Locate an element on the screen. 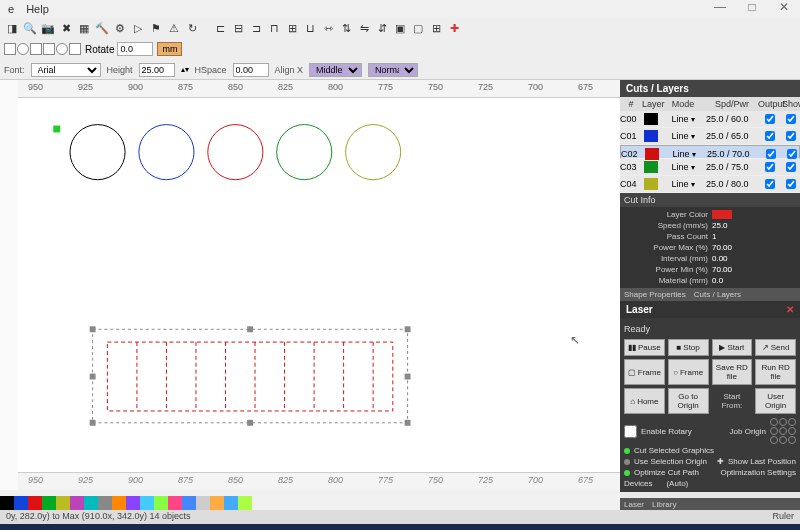 This screenshot has height=530, width=800. dashed-rect is located at coordinates (250, 376).